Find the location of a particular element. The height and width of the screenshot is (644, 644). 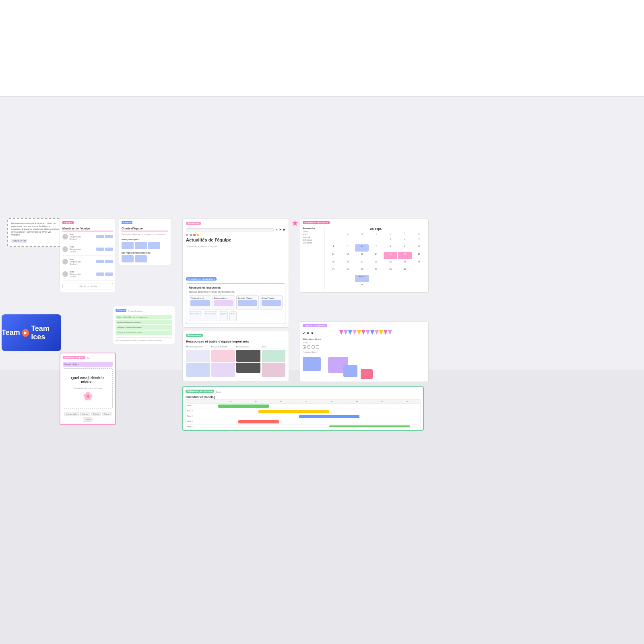

doc-card-7: Agenda is located at coordinates (223, 316).